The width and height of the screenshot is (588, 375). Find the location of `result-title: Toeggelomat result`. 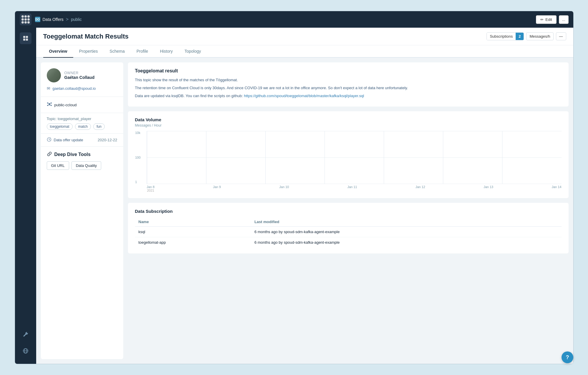

result-title: Toeggelomat result is located at coordinates (348, 71).